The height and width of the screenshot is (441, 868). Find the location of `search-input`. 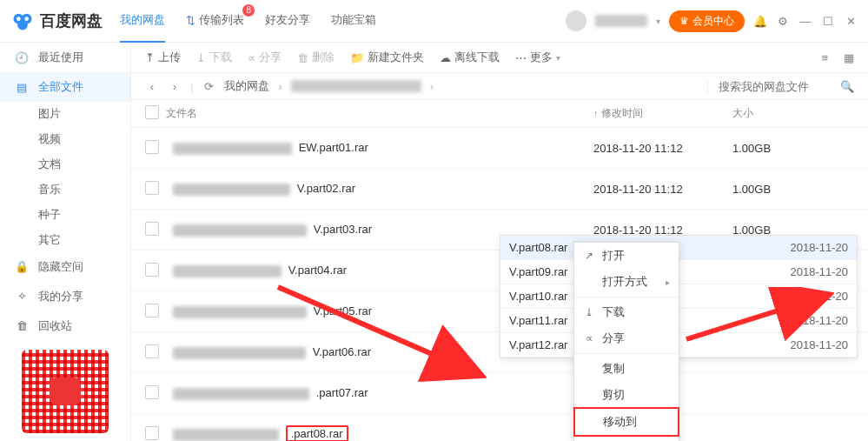

search-input is located at coordinates (775, 87).